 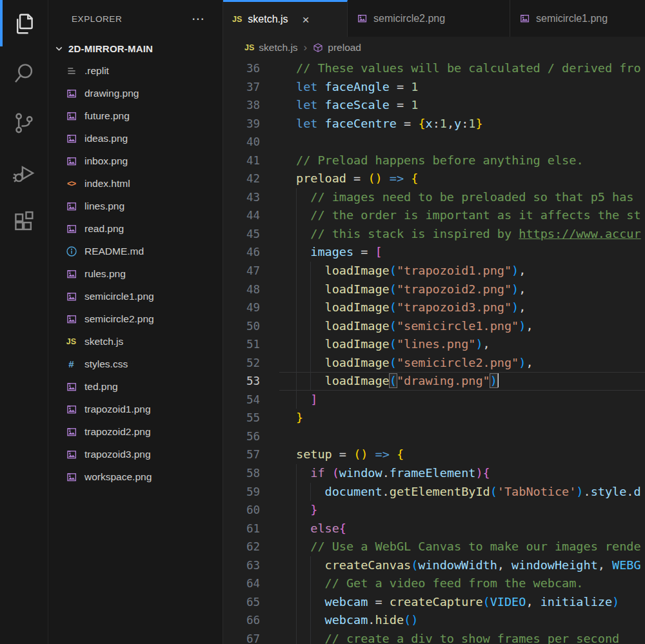 I want to click on code-line-40: 40, so click(x=434, y=142).